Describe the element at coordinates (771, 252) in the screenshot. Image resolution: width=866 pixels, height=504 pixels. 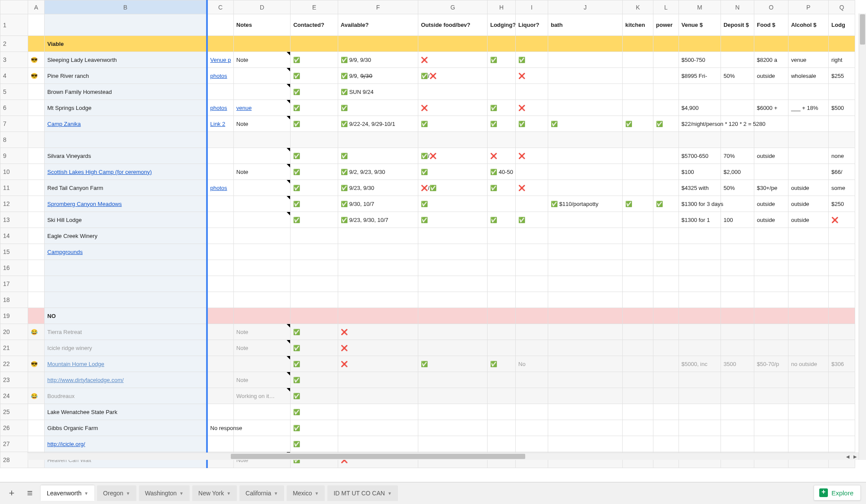
I see `cell-O15` at that location.